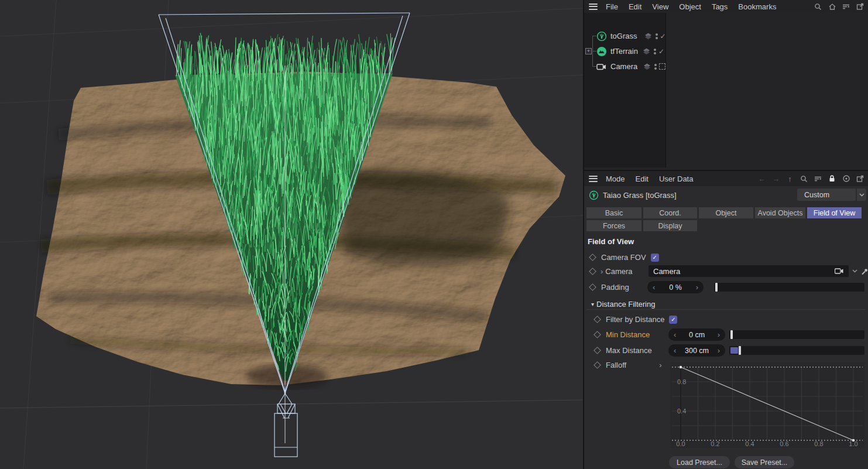 The height and width of the screenshot is (469, 868). What do you see at coordinates (629, 350) in the screenshot?
I see `param-label: Max Distance` at bounding box center [629, 350].